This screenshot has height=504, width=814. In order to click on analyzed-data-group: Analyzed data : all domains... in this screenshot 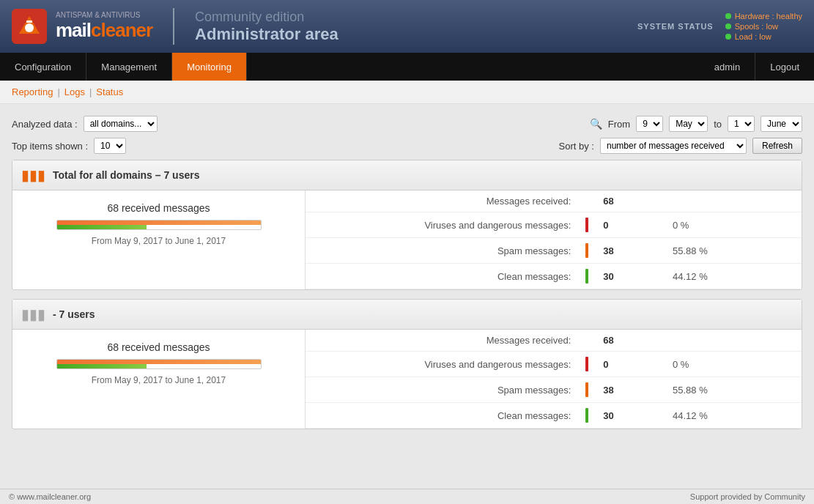, I will do `click(85, 124)`.